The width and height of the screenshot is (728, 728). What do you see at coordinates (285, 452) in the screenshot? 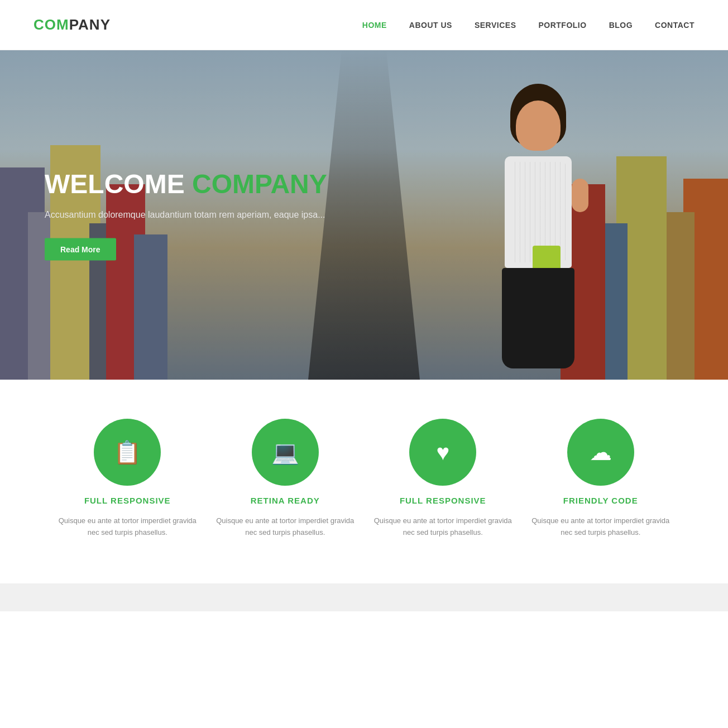
I see `feature-circle-1: 💻` at bounding box center [285, 452].